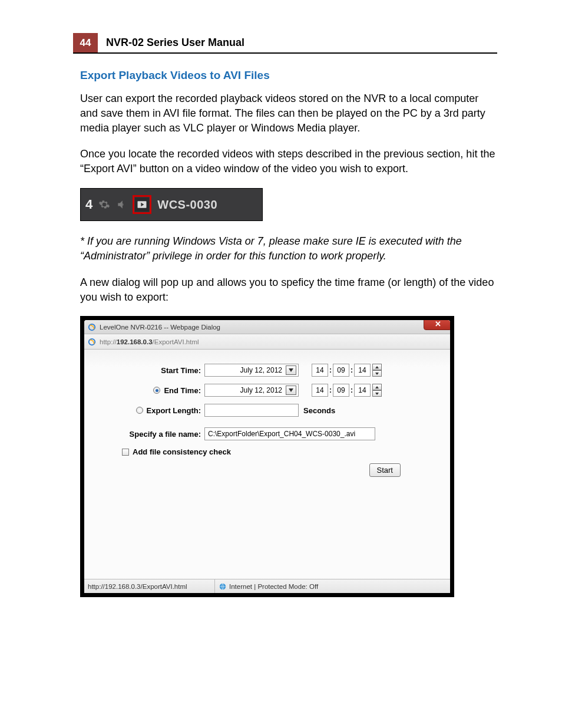 The width and height of the screenshot is (562, 728). I want to click on dialog-status-bar: http://192.168.0.3/ExportAVI.html Intern…, so click(267, 586).